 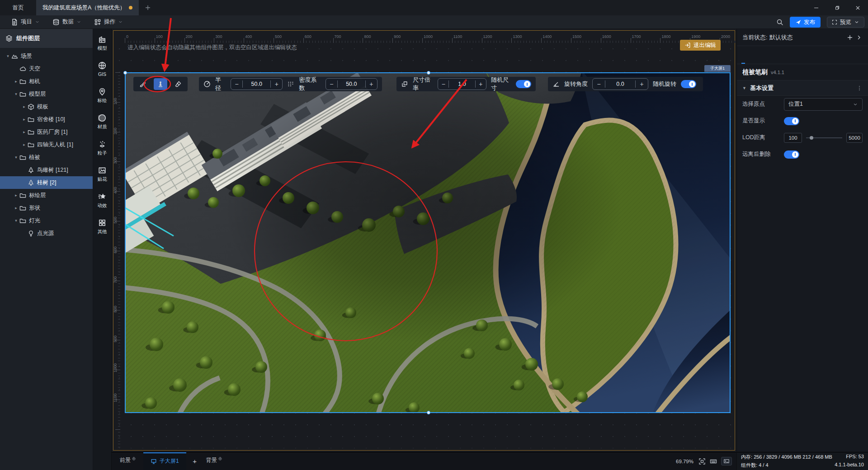 What do you see at coordinates (34, 221) in the screenshot?
I see `layer-label: 灯光` at bounding box center [34, 221].